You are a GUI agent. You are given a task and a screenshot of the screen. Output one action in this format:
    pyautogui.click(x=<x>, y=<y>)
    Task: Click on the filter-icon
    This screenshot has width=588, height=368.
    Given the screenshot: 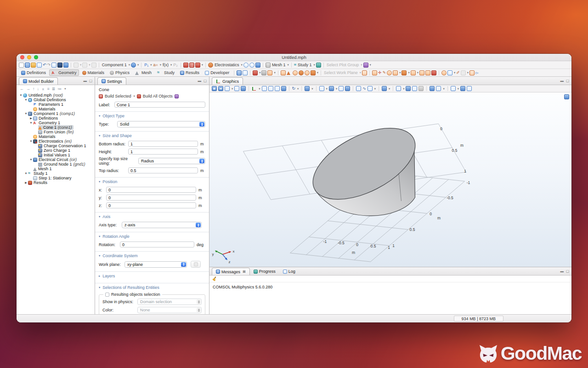 What is the action you would take?
    pyautogui.click(x=432, y=88)
    